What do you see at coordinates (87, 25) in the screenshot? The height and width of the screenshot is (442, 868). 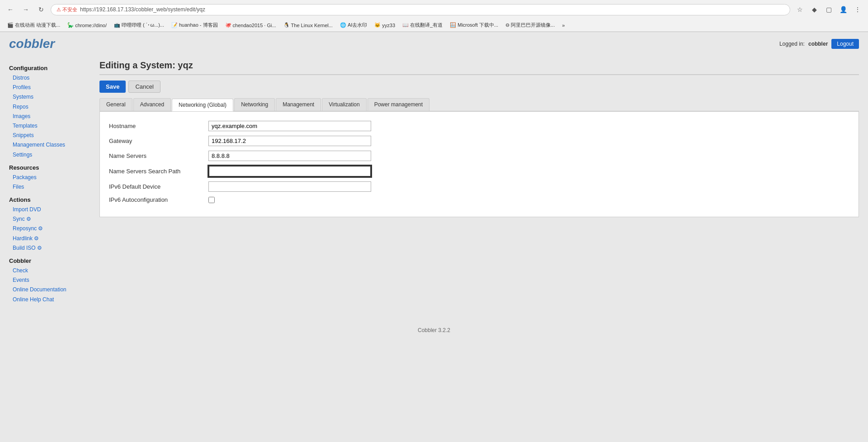 I see `bookmark-dino: 🦕 chrome://dino/` at bounding box center [87, 25].